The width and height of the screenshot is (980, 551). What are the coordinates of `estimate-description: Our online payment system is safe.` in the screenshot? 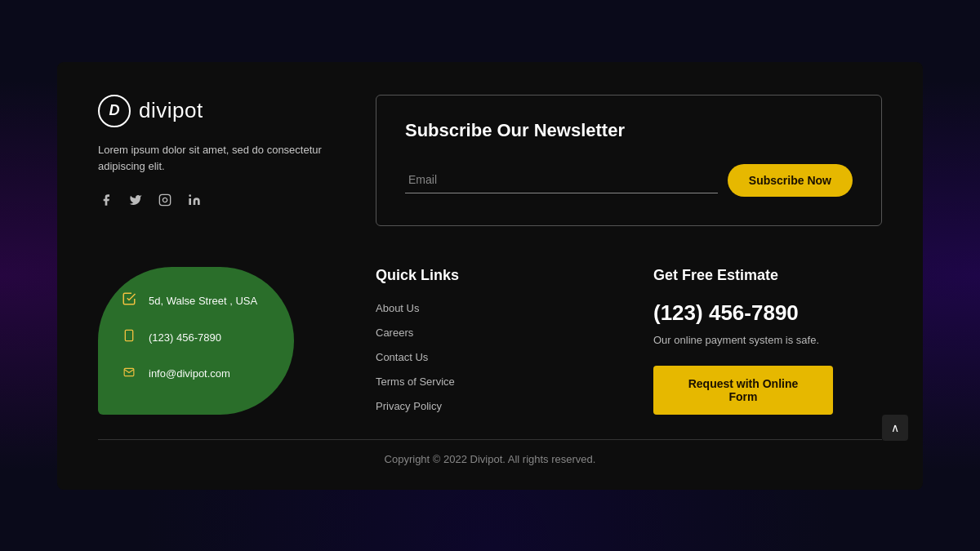 It's located at (768, 340).